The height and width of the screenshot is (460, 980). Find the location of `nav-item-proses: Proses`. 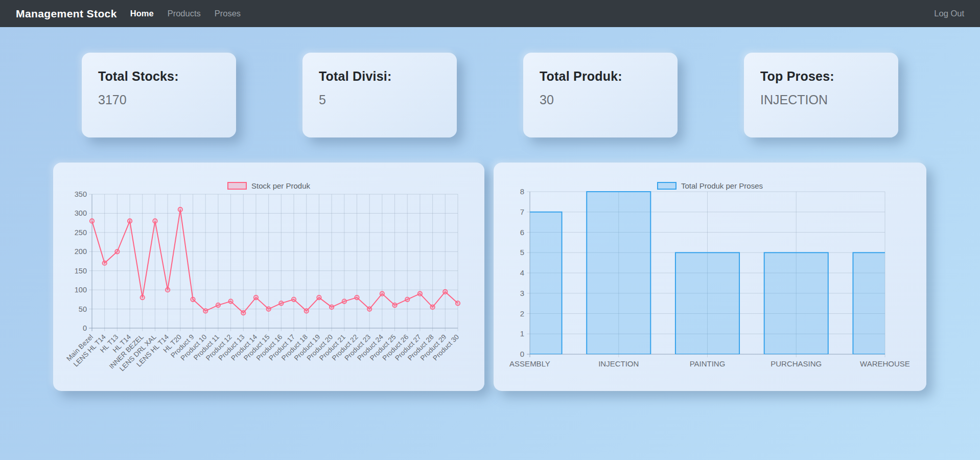

nav-item-proses: Proses is located at coordinates (228, 13).